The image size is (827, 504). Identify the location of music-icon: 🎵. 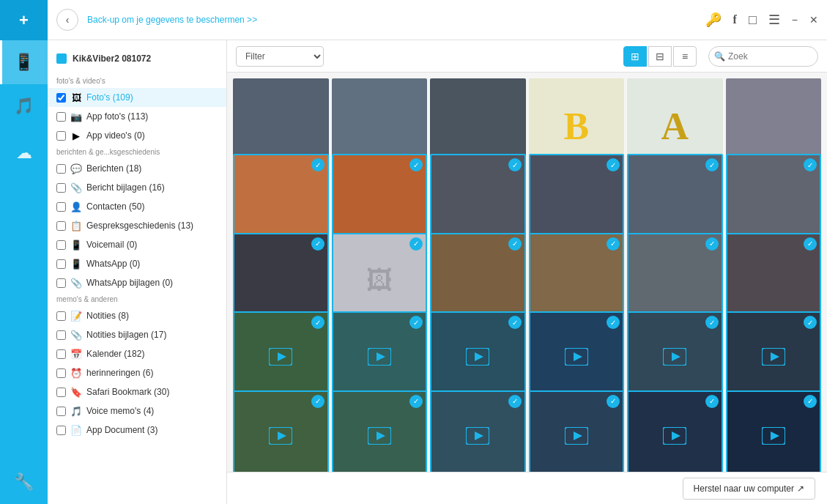
(23, 106).